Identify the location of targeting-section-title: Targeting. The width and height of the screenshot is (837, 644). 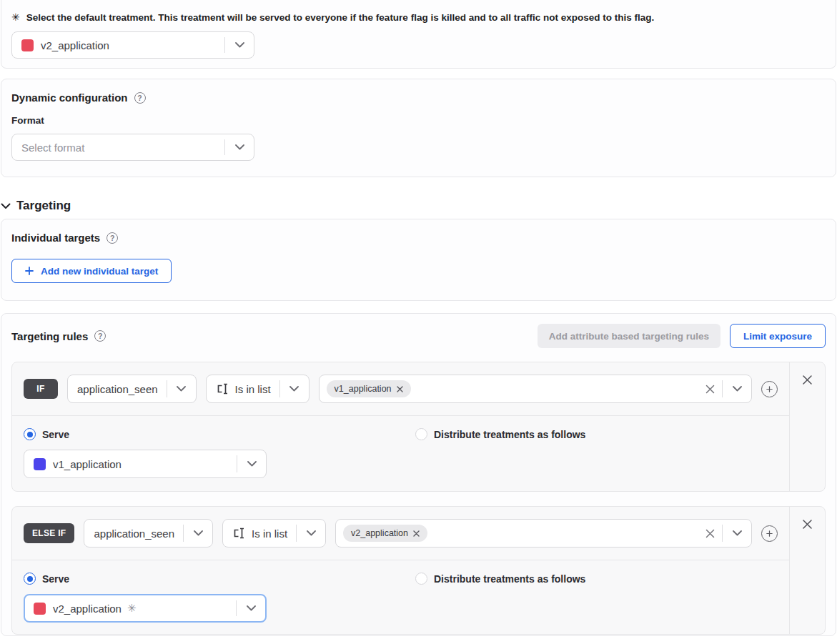
(44, 206).